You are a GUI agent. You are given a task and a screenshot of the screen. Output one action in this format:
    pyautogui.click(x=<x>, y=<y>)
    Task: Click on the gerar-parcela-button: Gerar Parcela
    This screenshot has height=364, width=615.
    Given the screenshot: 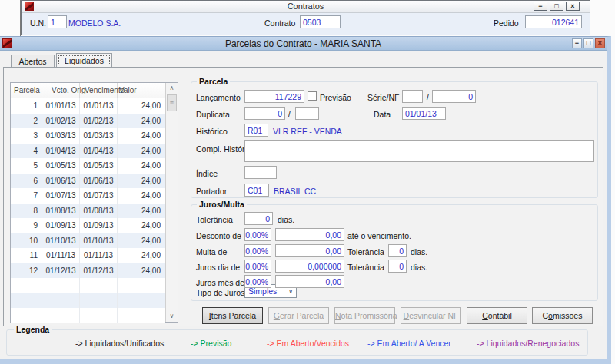 What is the action you would take?
    pyautogui.click(x=298, y=316)
    